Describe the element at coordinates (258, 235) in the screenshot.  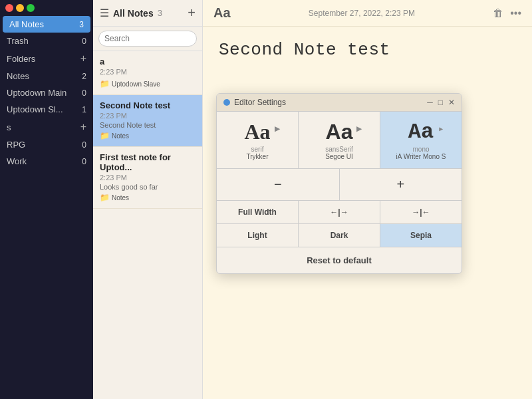
I see `theme-light-button: Light` at that location.